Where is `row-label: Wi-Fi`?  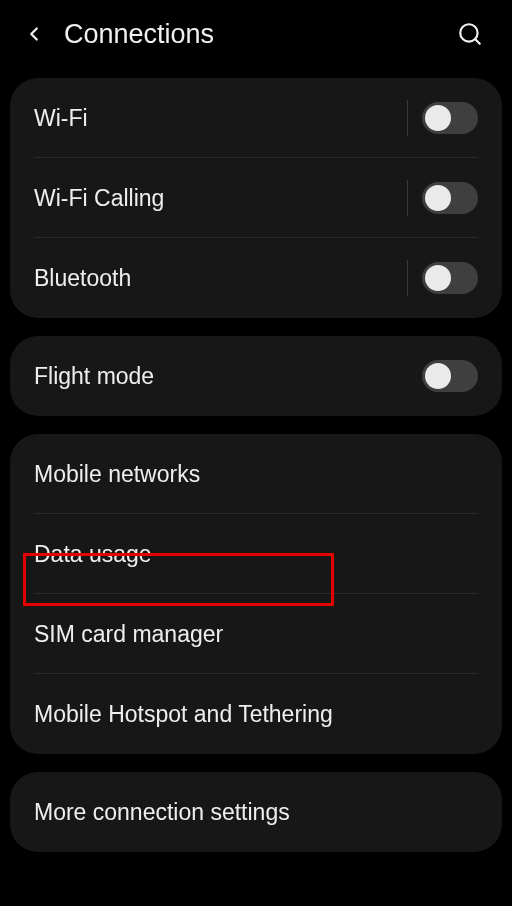 row-label: Wi-Fi is located at coordinates (220, 118).